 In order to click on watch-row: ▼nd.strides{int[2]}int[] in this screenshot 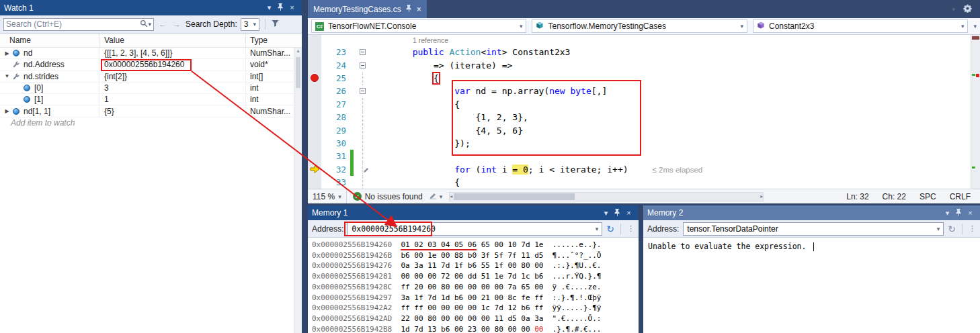, I will do `click(151, 77)`.